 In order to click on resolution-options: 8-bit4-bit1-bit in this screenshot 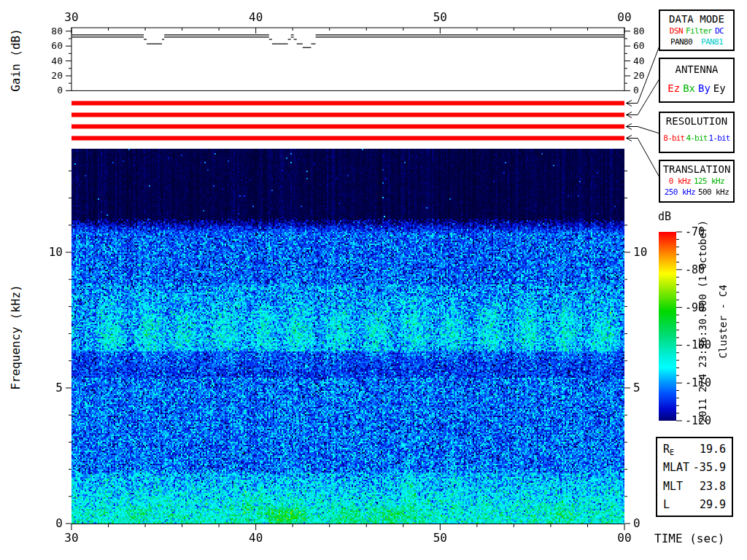, I will do `click(697, 139)`.